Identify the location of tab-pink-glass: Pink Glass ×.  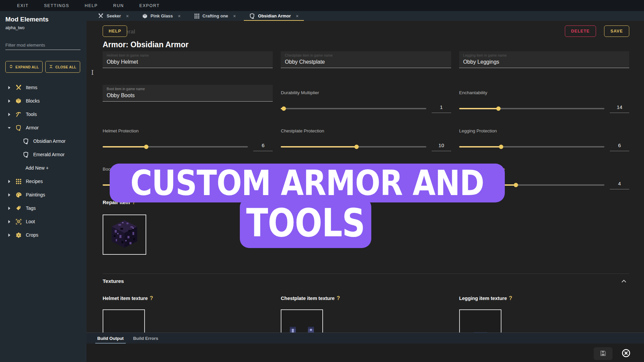
(162, 16).